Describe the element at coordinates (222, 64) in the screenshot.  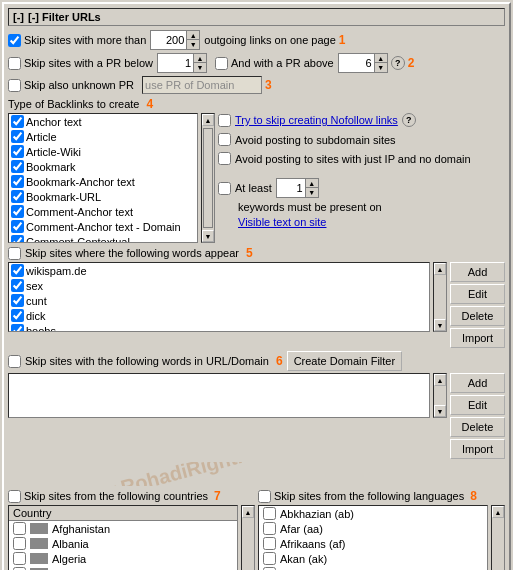
I see `and-pr-above-checkbox` at that location.